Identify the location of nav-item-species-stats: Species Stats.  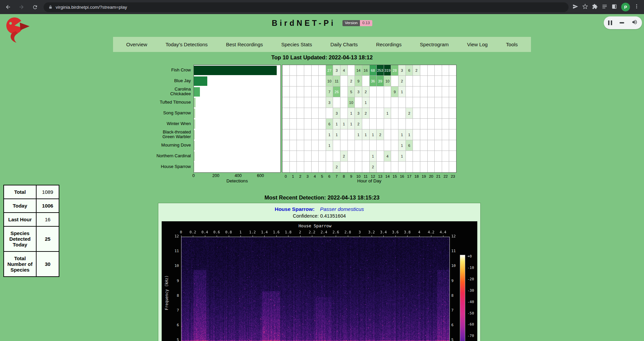
(297, 44).